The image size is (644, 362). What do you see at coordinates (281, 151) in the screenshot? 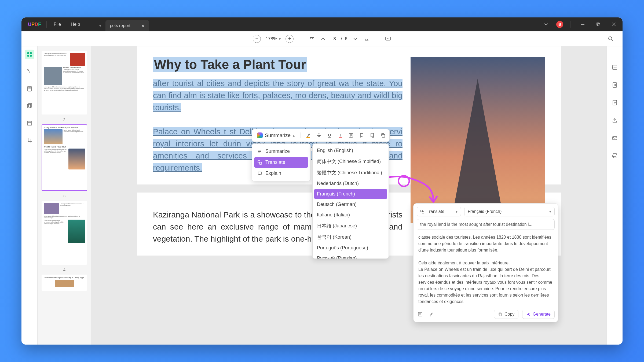
I see `dropdown-item-summarize: Summarize` at bounding box center [281, 151].